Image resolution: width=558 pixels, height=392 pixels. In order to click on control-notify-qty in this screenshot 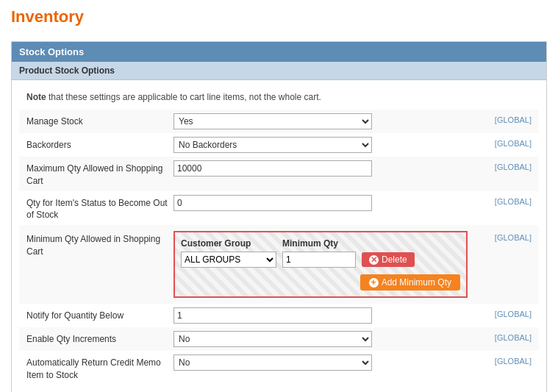, I will do `click(326, 316)`.